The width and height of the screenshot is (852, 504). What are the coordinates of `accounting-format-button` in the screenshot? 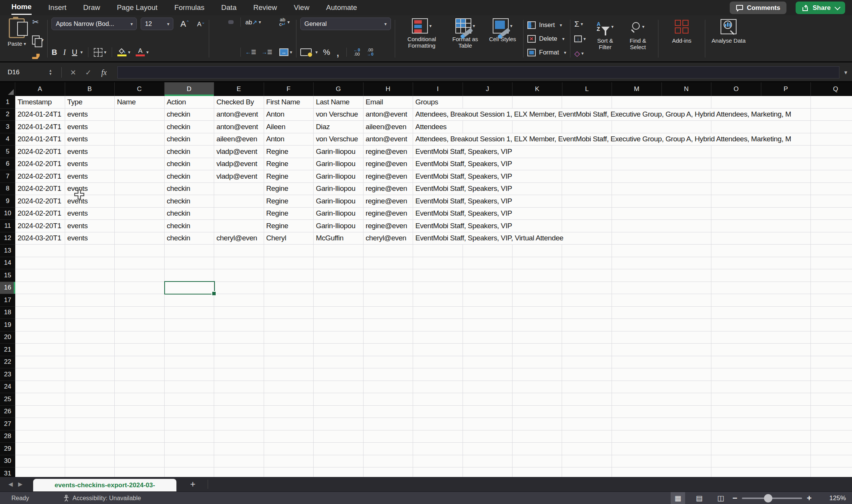 It's located at (306, 52).